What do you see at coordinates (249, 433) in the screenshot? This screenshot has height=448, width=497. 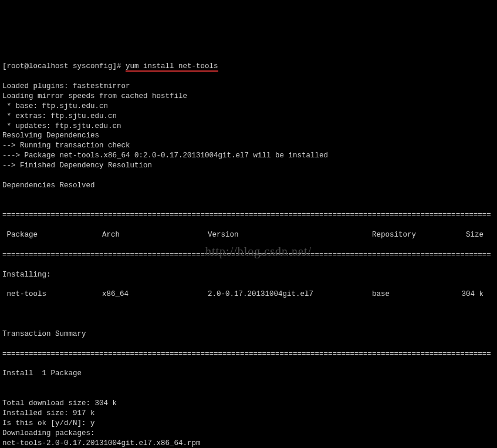 I see `output-line: Downloading packages:` at bounding box center [249, 433].